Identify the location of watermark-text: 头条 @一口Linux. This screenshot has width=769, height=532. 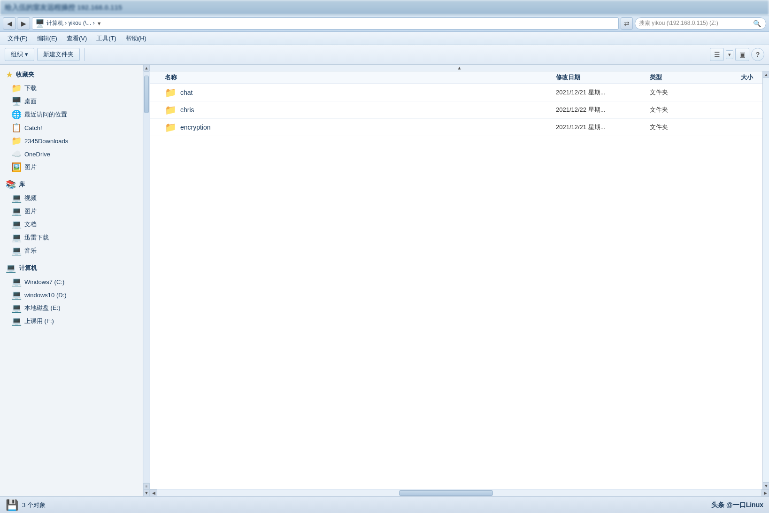
(737, 505).